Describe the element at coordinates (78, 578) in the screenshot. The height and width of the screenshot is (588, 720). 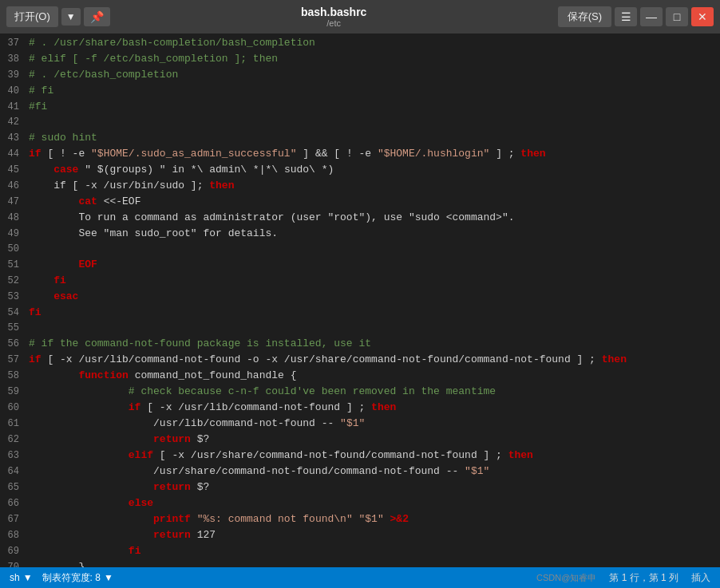
I see `indent-selector: 制表符宽度: 8 ▼` at that location.